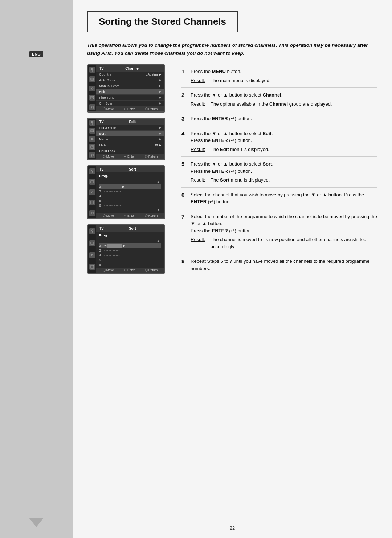  What do you see at coordinates (284, 232) in the screenshot?
I see `step-content-7: Select the number of the programme to wh…` at bounding box center [284, 232].